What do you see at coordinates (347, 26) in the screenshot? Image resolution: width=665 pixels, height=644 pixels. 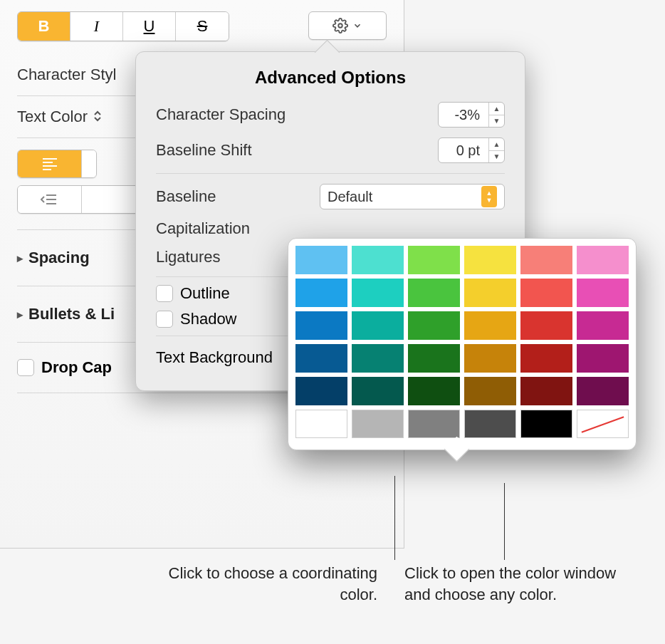 I see `advanced-options-button` at bounding box center [347, 26].